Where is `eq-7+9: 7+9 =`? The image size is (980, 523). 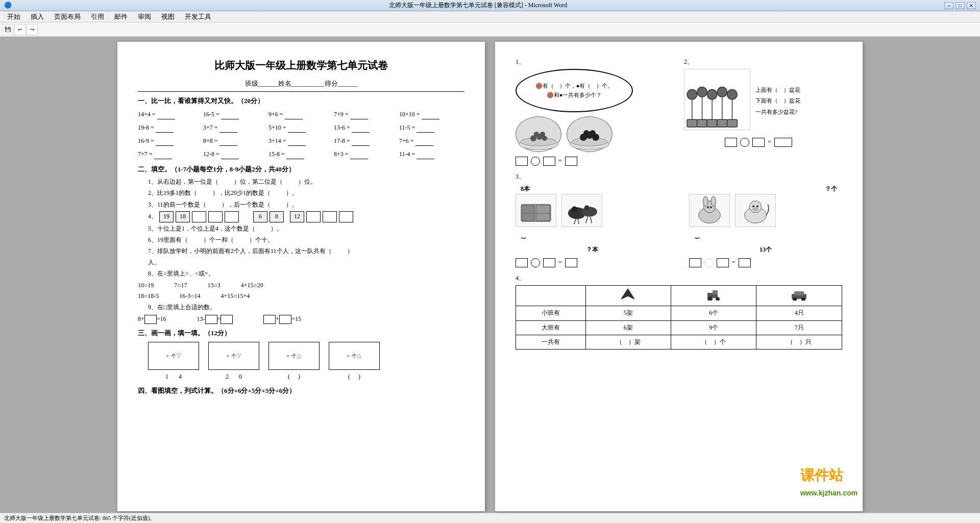
eq-7+9: 7+9 = is located at coordinates (366, 114).